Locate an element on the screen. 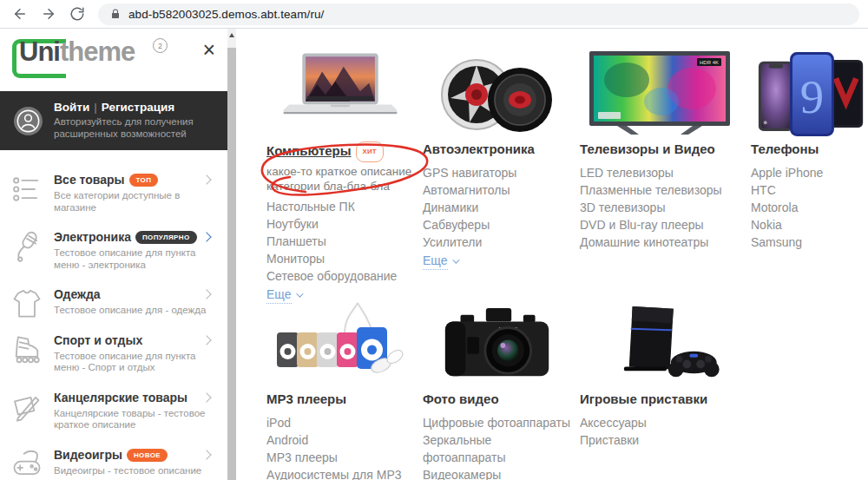 The height and width of the screenshot is (480, 868). logo-row: Unitheme 2 × is located at coordinates (118, 60).